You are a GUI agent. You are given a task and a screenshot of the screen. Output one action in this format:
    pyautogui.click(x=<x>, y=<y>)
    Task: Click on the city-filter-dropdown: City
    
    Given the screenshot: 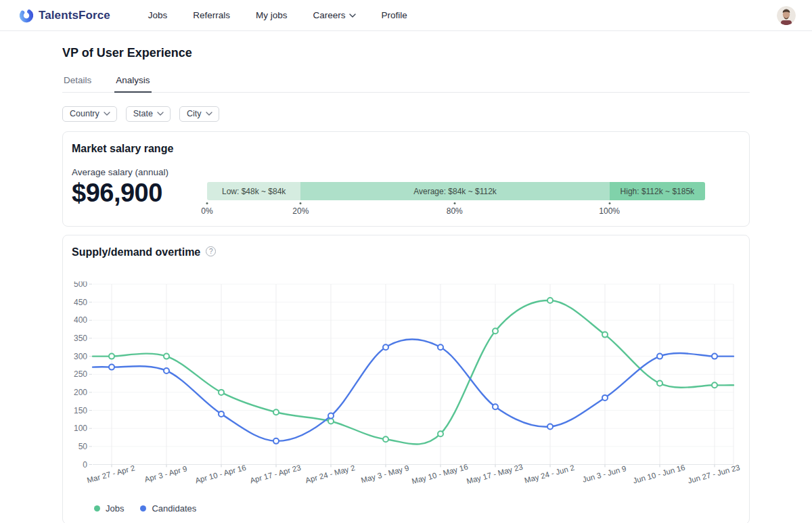 What is the action you would take?
    pyautogui.click(x=199, y=114)
    